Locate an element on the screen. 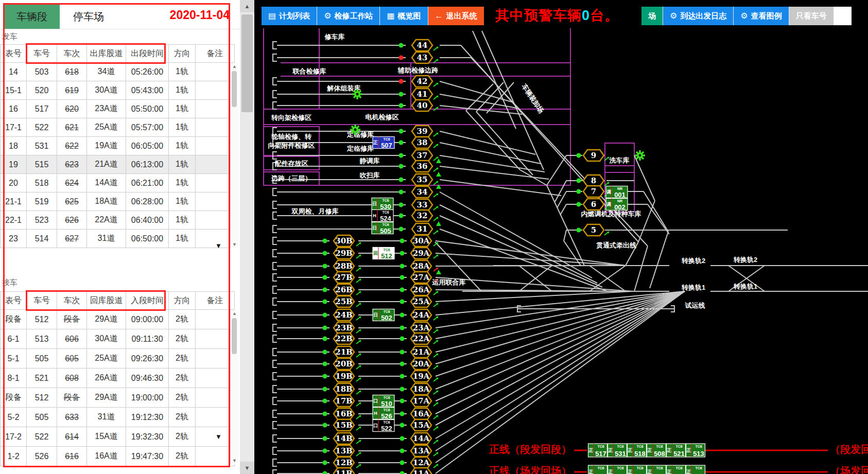 The height and width of the screenshot is (474, 868). panel-main-scrollbar: ▲ ▼ is located at coordinates (247, 237).